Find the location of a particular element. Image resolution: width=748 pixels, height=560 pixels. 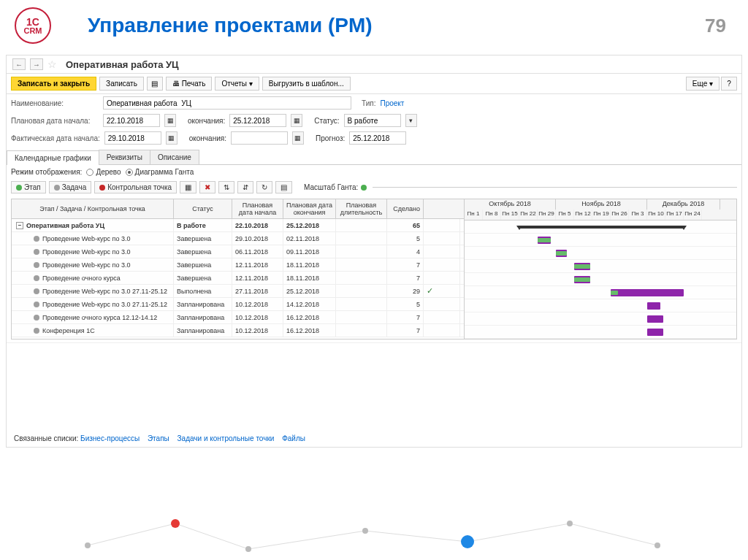

add-task-button: Задача is located at coordinates (70, 187).